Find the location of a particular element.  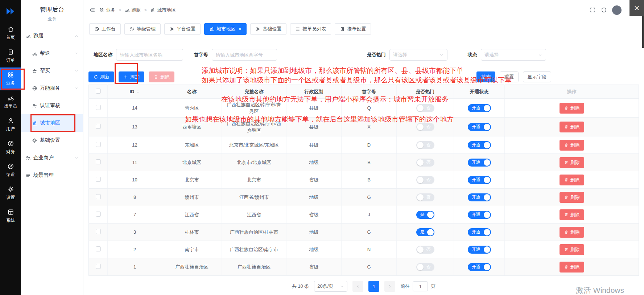

sidebar-item-bangmai: 帮买 is located at coordinates (52, 71).